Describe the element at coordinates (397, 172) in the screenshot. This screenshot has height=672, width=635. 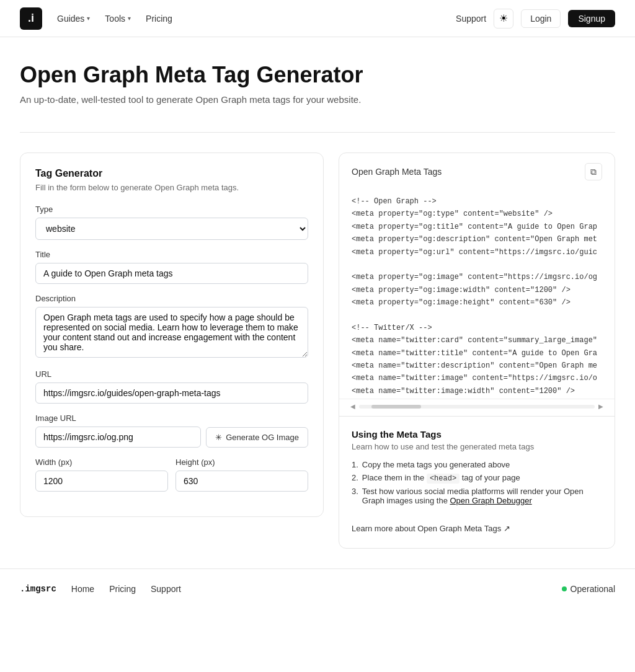
I see `code-panel-title: Open Graph Meta Tags` at that location.